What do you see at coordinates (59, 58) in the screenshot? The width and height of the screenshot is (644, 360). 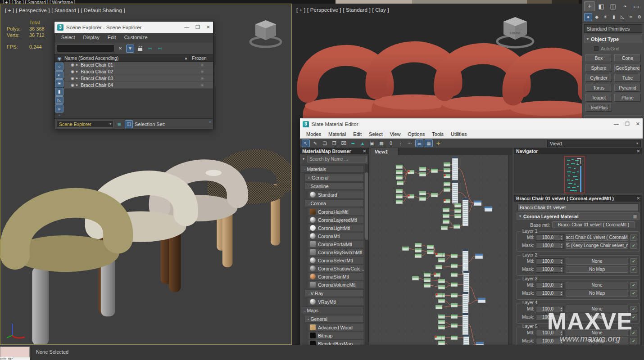 I see `row-state-column-icon: ◉` at bounding box center [59, 58].